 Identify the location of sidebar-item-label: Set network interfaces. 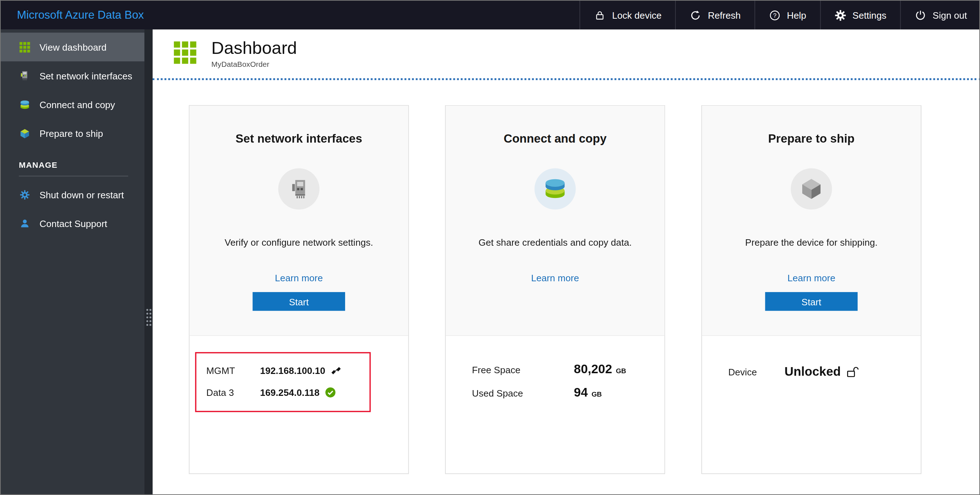
(86, 76).